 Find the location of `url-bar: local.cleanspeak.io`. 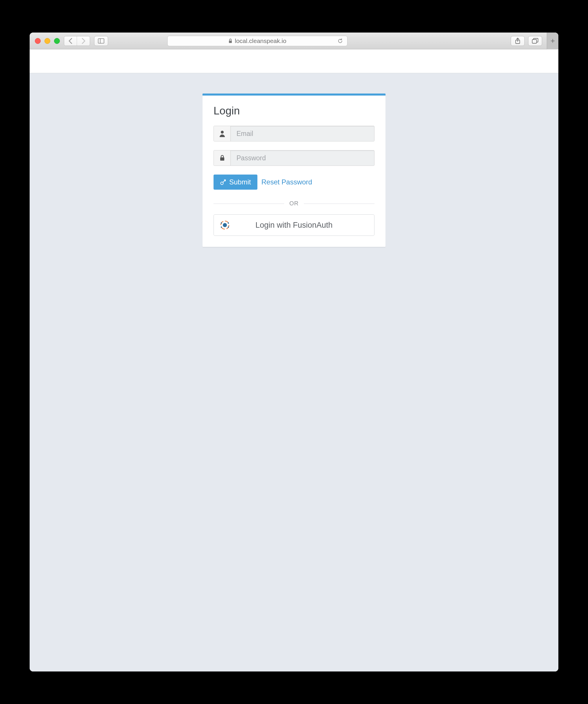

url-bar: local.cleanspeak.io is located at coordinates (258, 41).